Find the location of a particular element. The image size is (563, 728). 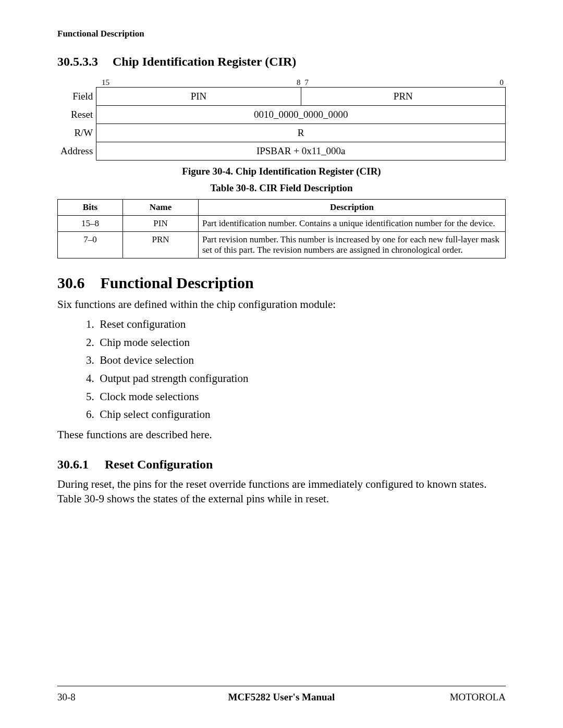

row-label: Field is located at coordinates (77, 97).